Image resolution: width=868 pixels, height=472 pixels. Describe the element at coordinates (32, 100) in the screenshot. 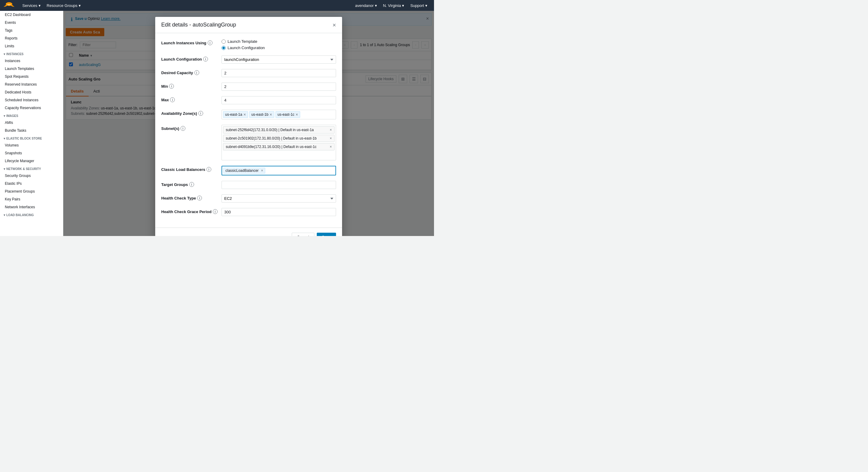

I see `sidebar-item-scheduled-instances: Scheduled Instances` at that location.